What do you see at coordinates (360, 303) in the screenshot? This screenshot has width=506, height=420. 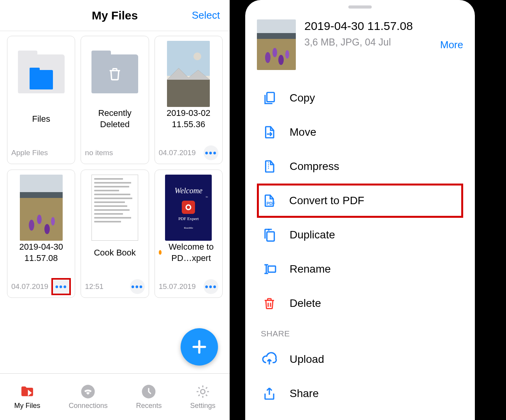 I see `action-delete: Delete` at bounding box center [360, 303].